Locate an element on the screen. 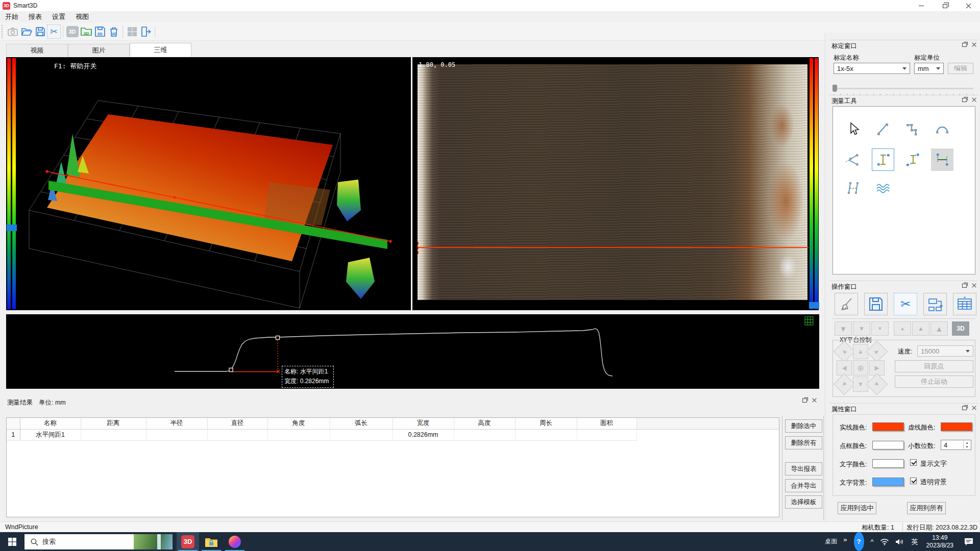 Image resolution: width=980 pixels, height=551 pixels. tool-arc is located at coordinates (942, 129).